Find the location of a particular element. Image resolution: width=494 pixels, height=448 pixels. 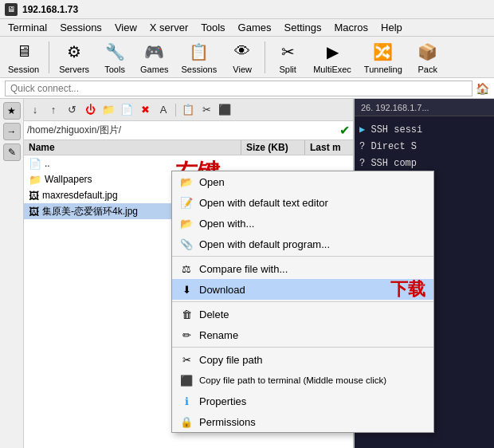

menu-tools: Tools is located at coordinates (213, 27).